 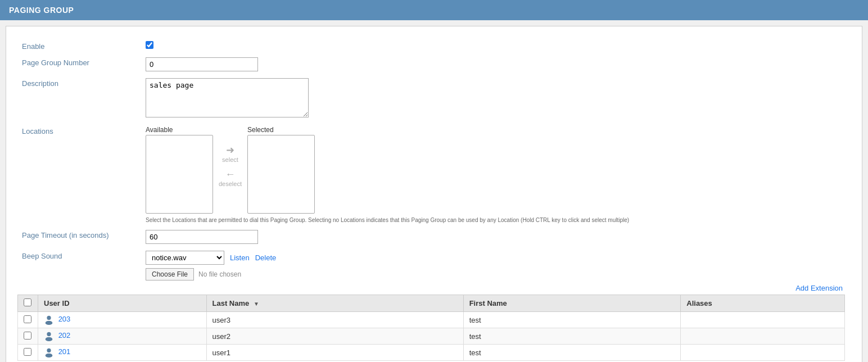 I want to click on table-row: 202 user2 test, so click(x=432, y=336).